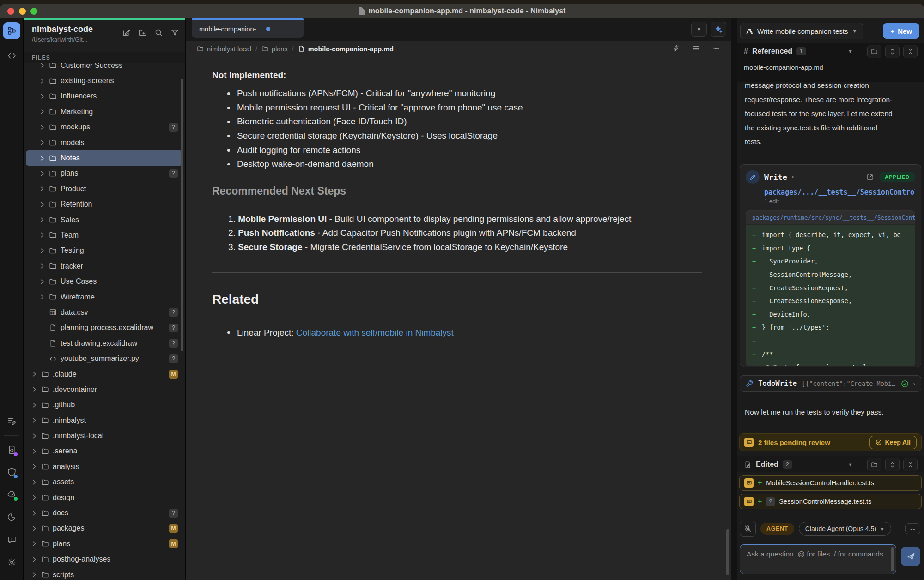  I want to click on mobile-device-icon, so click(12, 450).